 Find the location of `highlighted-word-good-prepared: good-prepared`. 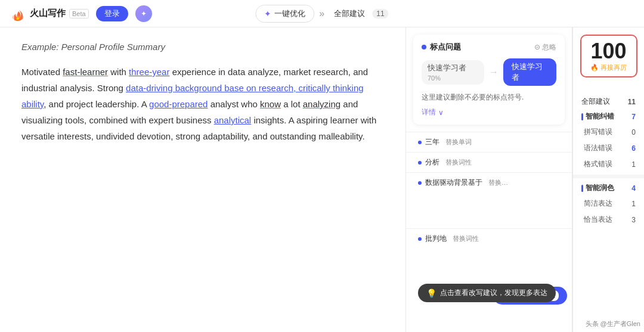

highlighted-word-good-prepared: good-prepared is located at coordinates (178, 104).